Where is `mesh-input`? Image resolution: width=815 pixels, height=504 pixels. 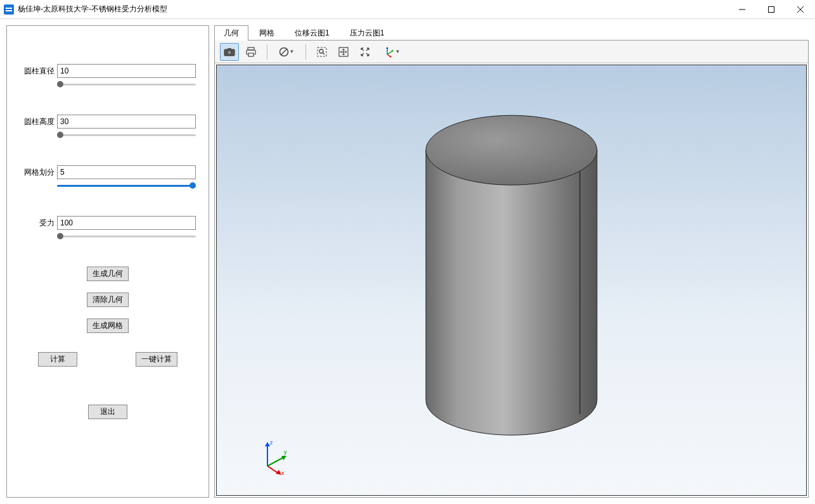
mesh-input is located at coordinates (127, 172).